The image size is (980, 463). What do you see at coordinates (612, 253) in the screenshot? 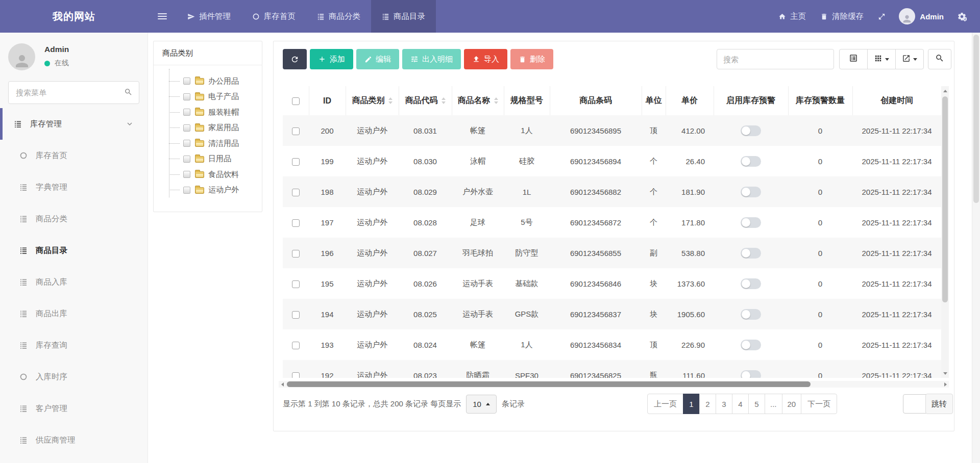
I see `table-row: 196运动户外08.027羽毛球拍防守型690123456855副538.800…` at bounding box center [612, 253].